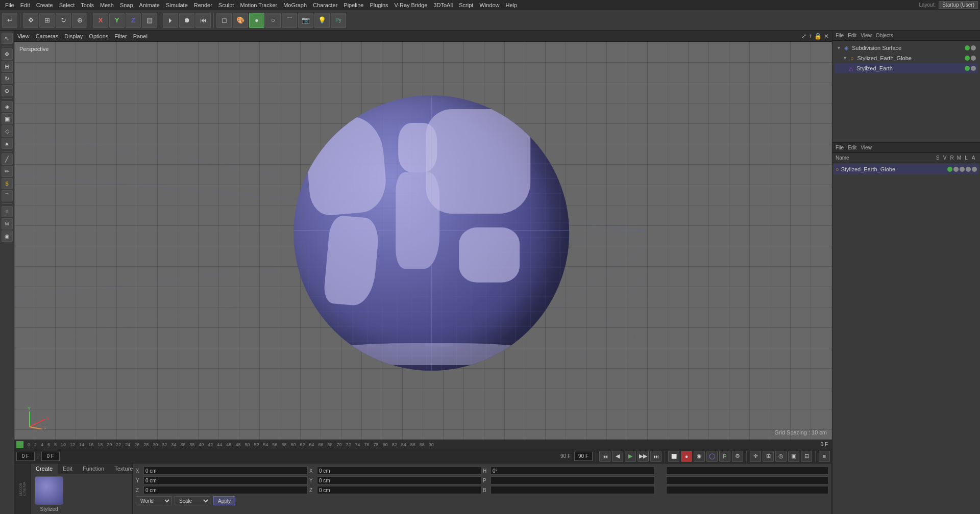 Image resolution: width=980 pixels, height=514 pixels. I want to click on menu-item-script: Script, so click(466, 5).